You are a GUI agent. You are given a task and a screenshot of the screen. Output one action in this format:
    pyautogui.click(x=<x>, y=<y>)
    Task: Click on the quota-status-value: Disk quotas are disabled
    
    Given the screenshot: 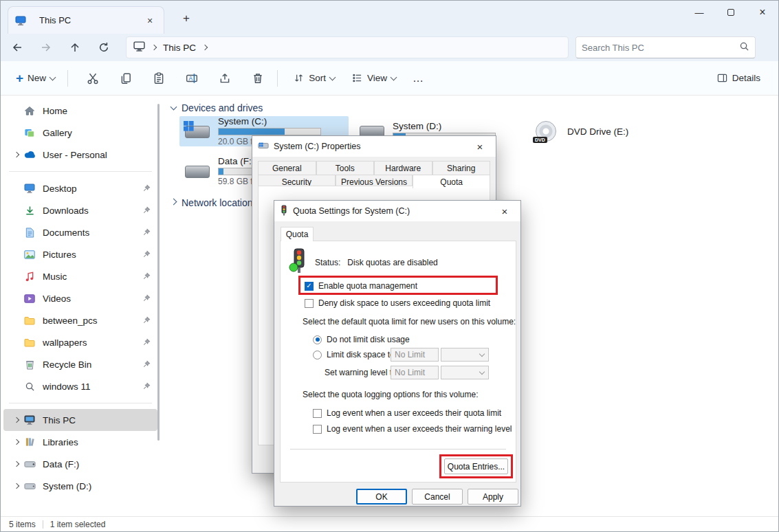 What is the action you would take?
    pyautogui.click(x=392, y=263)
    